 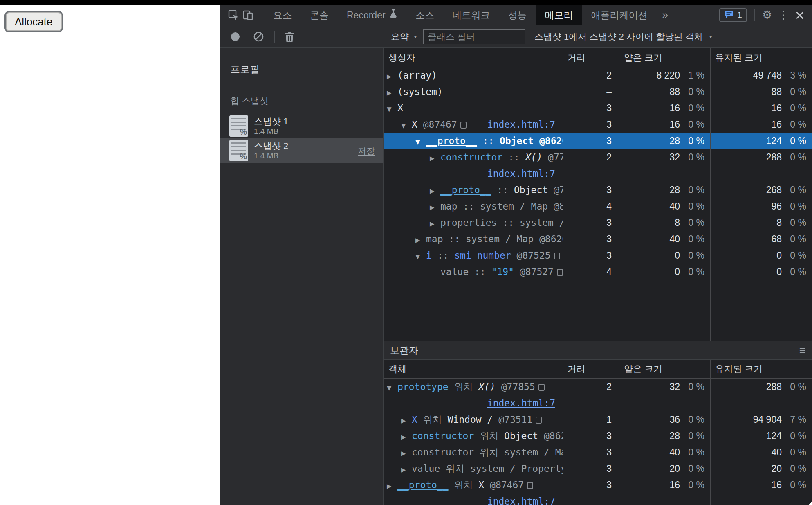 I want to click on table-row: ▼prototype 위치 X() @77855 index.html:7 2 …, so click(x=598, y=395).